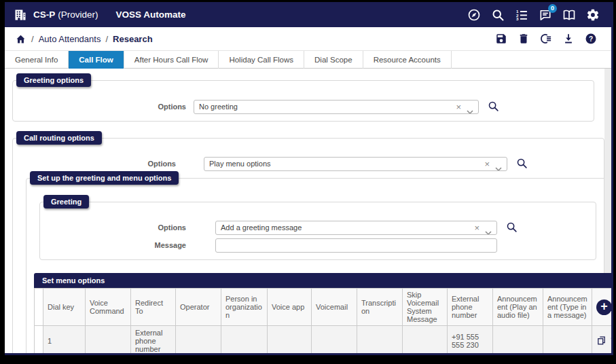  Describe the element at coordinates (153, 307) in the screenshot. I see `col-redirect-to: Redirect To` at that location.